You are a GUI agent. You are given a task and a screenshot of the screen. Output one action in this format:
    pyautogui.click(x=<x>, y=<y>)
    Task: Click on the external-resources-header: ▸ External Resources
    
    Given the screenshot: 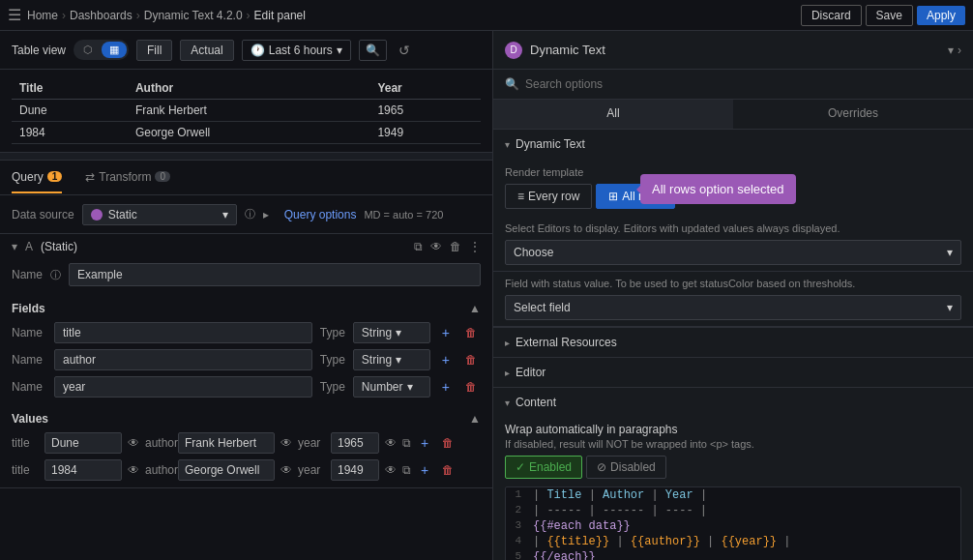 What is the action you would take?
    pyautogui.click(x=733, y=342)
    